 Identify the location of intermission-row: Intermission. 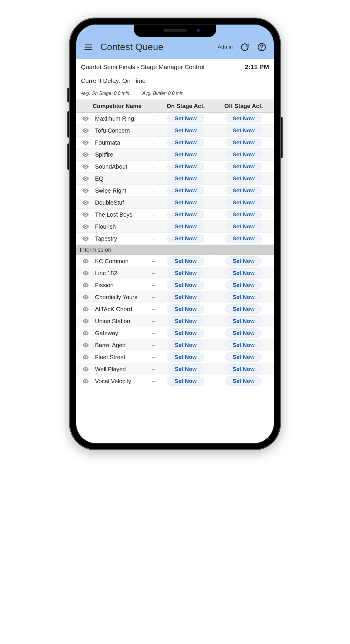
(175, 250).